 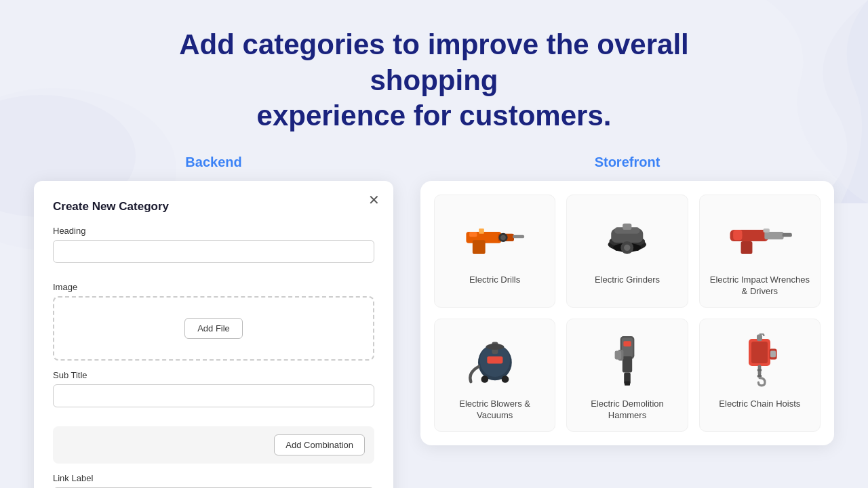 What do you see at coordinates (627, 237) in the screenshot?
I see `product-image-grinders` at bounding box center [627, 237].